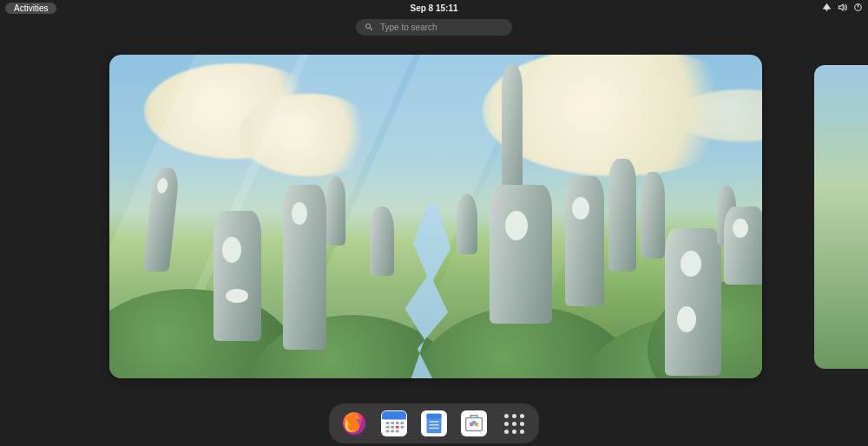  I want to click on power-icon, so click(858, 9).